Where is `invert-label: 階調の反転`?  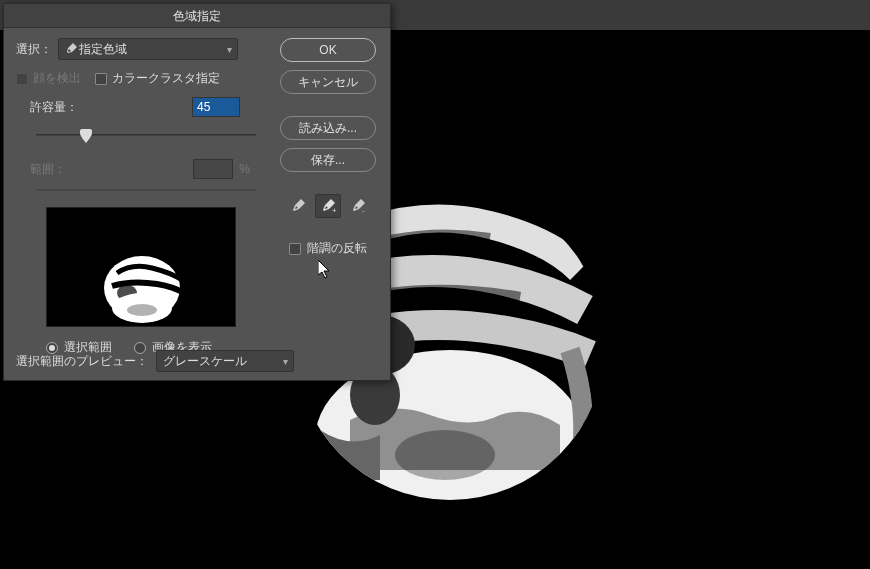 invert-label: 階調の反転 is located at coordinates (337, 248).